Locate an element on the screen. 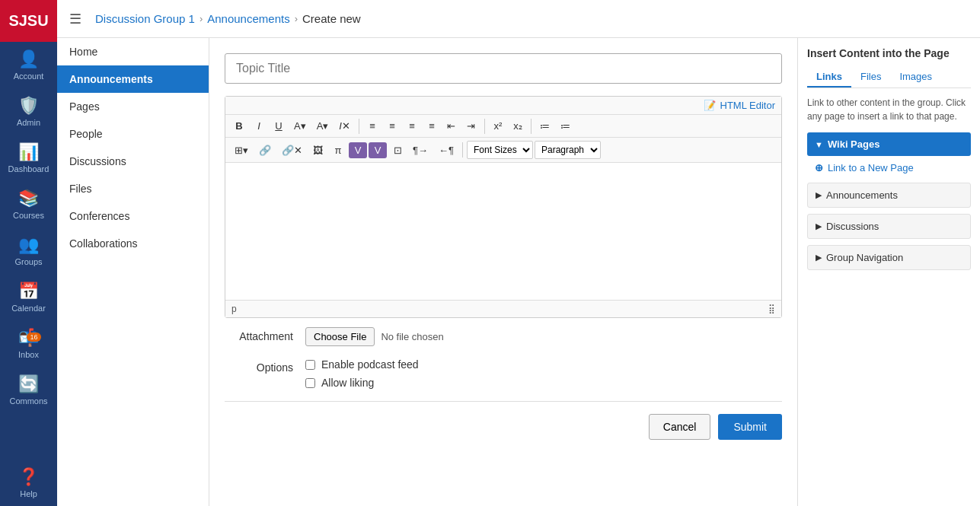  nav-inbox: 📬 16 Inbox is located at coordinates (29, 344).